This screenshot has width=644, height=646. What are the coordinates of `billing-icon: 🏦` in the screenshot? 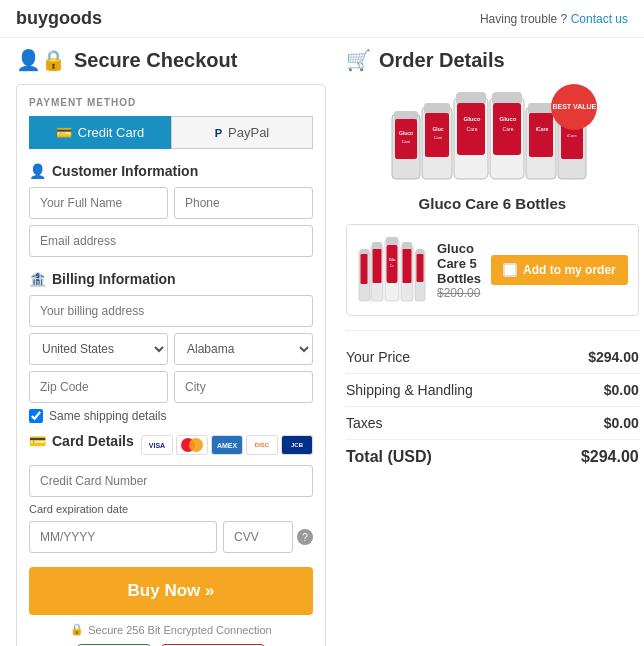 It's located at (38, 279).